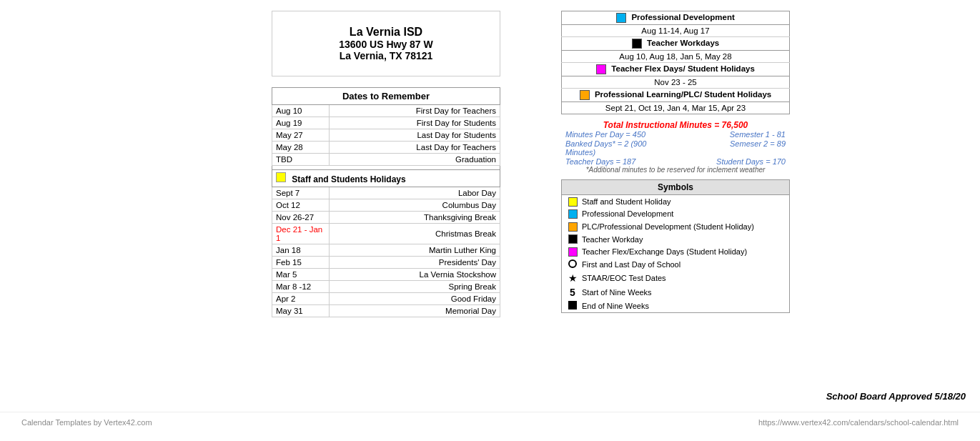  Describe the element at coordinates (386, 179) in the screenshot. I see `holidays-header: Staff and Students Holidays` at that location.